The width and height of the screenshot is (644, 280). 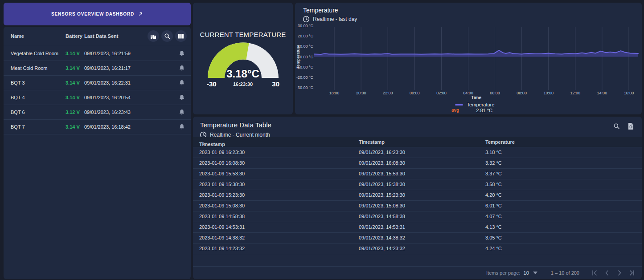 What do you see at coordinates (459, 105) in the screenshot?
I see `legend-line-swatch` at bounding box center [459, 105].